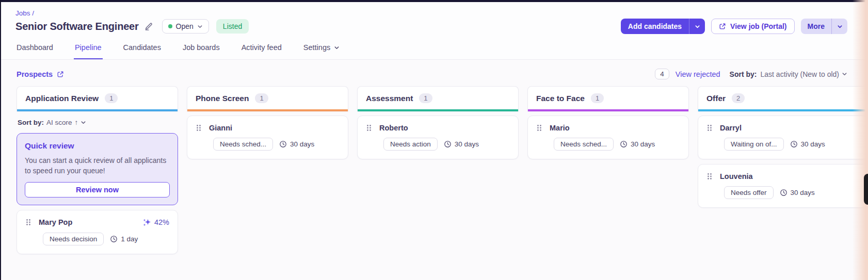 The width and height of the screenshot is (868, 280). Describe the element at coordinates (170, 26) in the screenshot. I see `open-status-dot-icon` at that location.